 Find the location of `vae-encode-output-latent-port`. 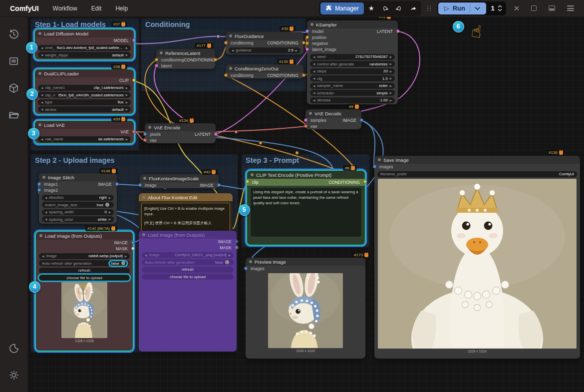

vae-encode-output-latent-port is located at coordinates (216, 134).